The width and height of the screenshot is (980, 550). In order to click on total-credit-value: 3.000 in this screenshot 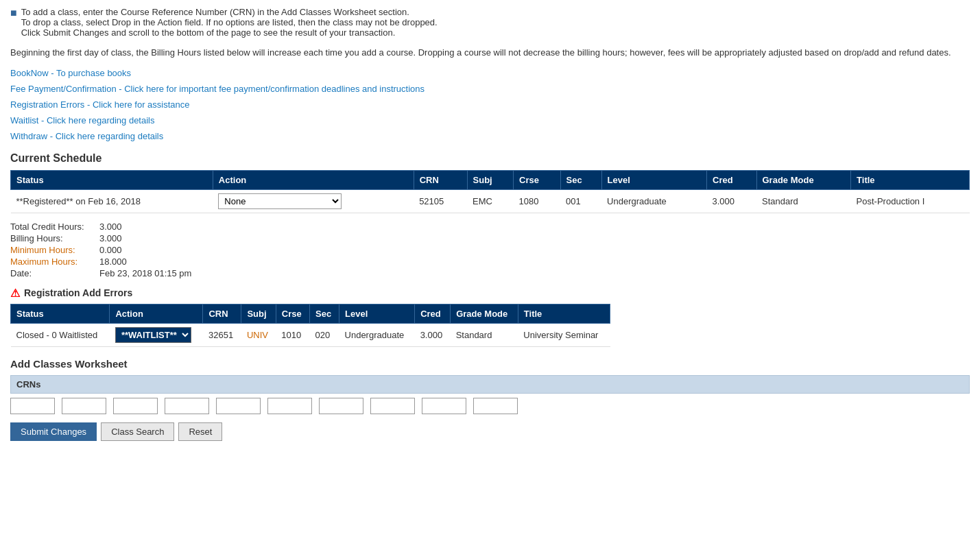, I will do `click(111, 226)`.